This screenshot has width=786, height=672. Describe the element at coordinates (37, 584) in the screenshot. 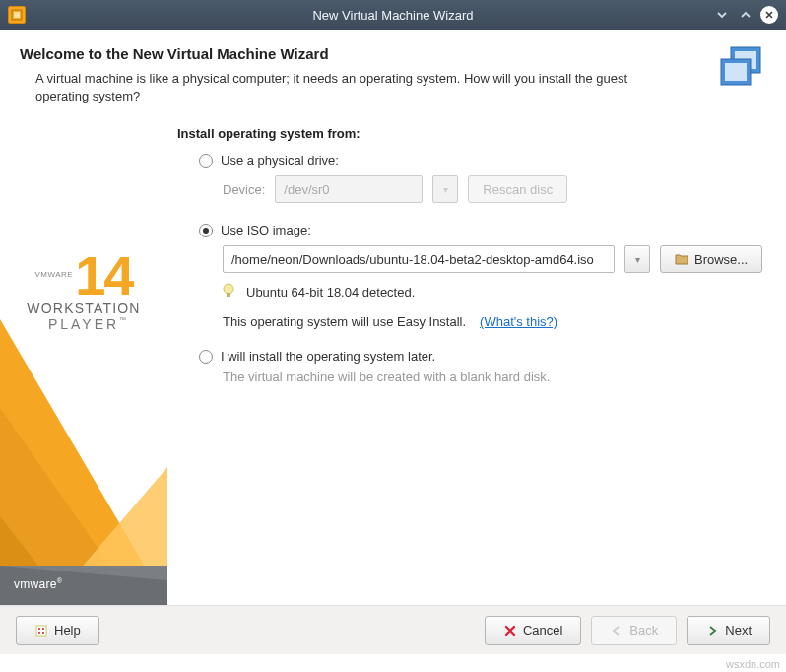

I see `brand-footer: vmware®` at that location.